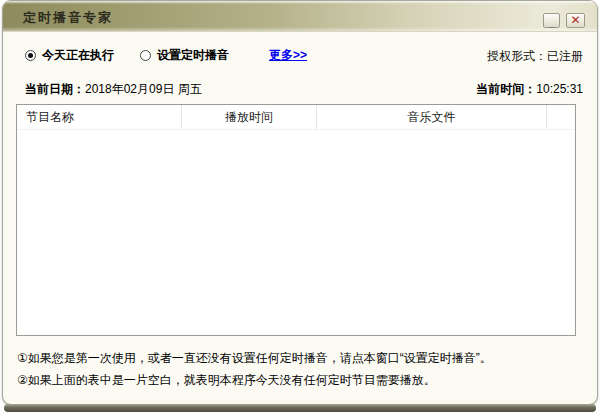  What do you see at coordinates (100, 117) in the screenshot?
I see `column-header-program-name: 节目名称` at bounding box center [100, 117].